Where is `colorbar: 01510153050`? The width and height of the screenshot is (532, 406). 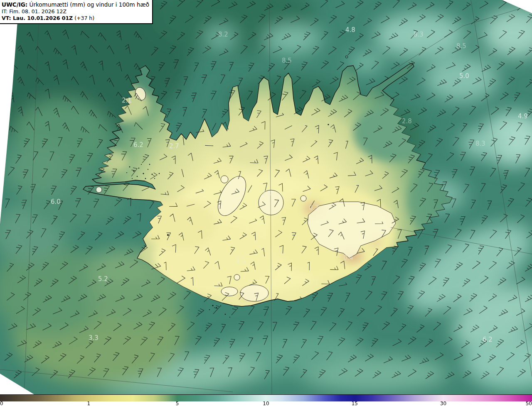
colorbar: 01510153050 is located at coordinates (266, 400).